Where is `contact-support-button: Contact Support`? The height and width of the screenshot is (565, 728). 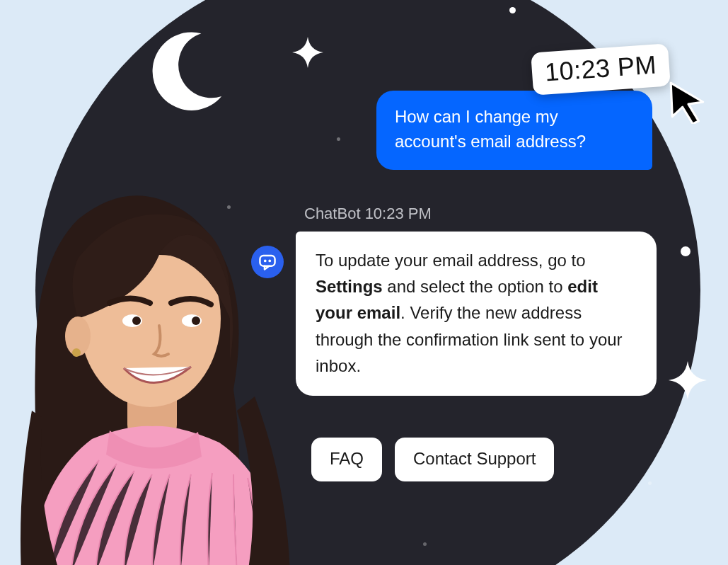
contact-support-button: Contact Support is located at coordinates (474, 460).